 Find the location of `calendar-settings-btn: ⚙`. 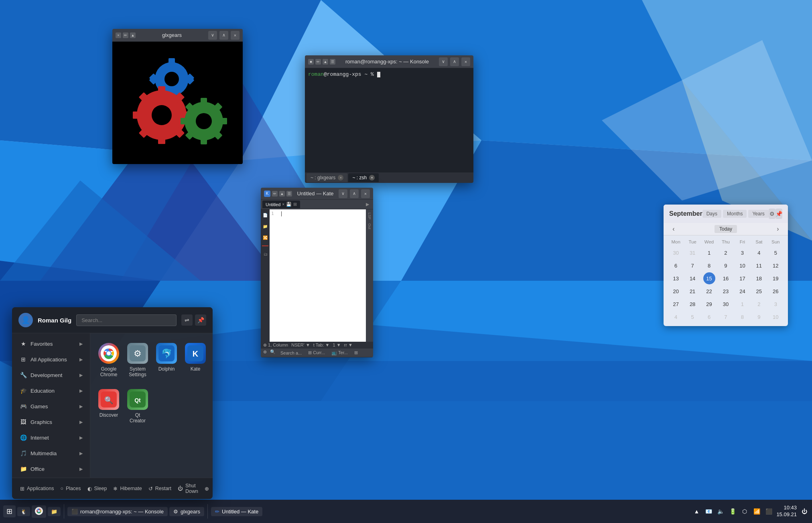

calendar-settings-btn: ⚙ is located at coordinates (772, 214).